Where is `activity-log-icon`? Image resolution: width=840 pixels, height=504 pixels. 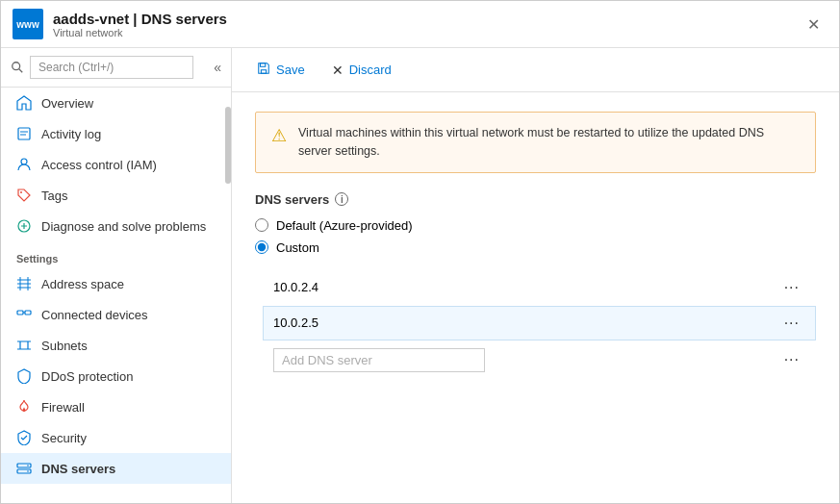 activity-log-icon is located at coordinates (24, 134).